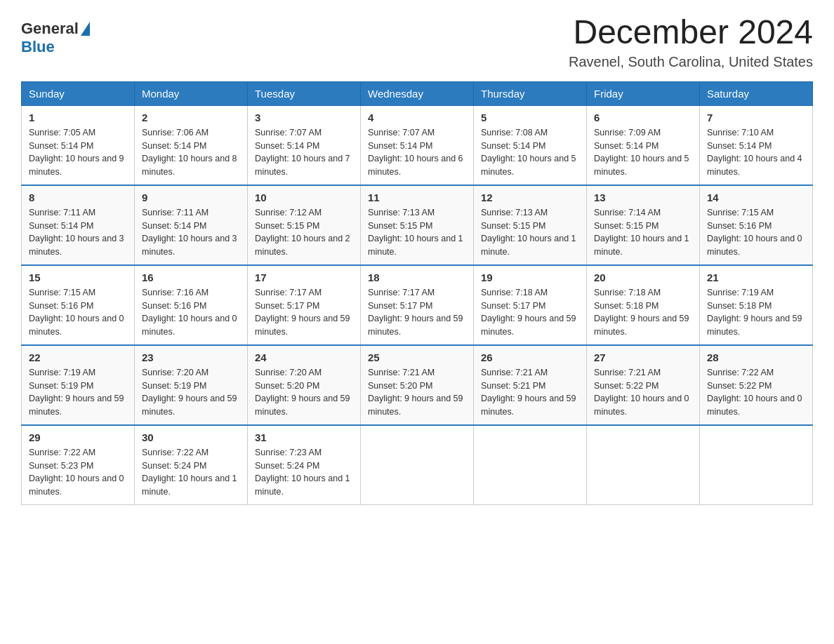  What do you see at coordinates (304, 198) in the screenshot?
I see `day-number: 10` at bounding box center [304, 198].